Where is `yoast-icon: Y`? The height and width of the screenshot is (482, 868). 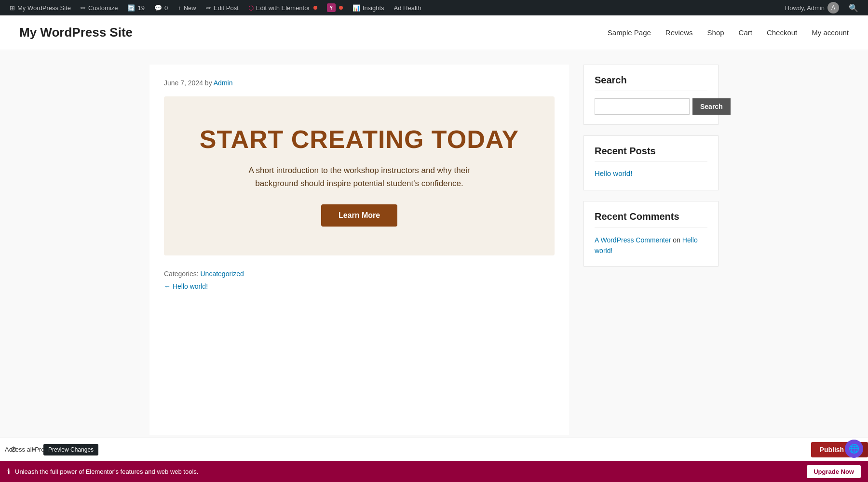 yoast-icon: Y is located at coordinates (331, 8).